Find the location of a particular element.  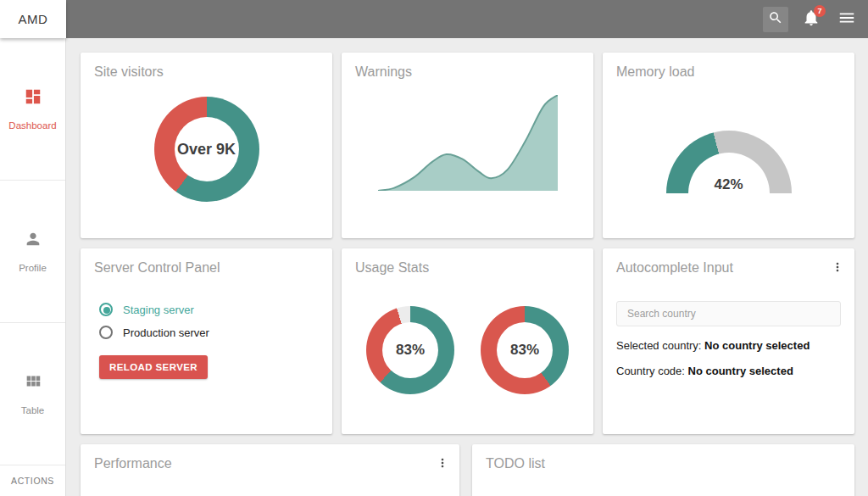

country-code-line: Country code: No country selected is located at coordinates (729, 371).